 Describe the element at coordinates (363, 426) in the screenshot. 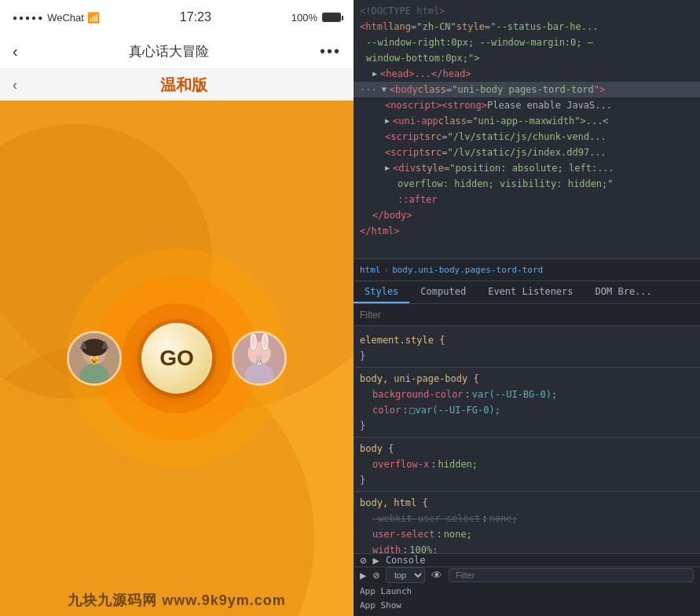

I see `css-brace-2: }` at that location.